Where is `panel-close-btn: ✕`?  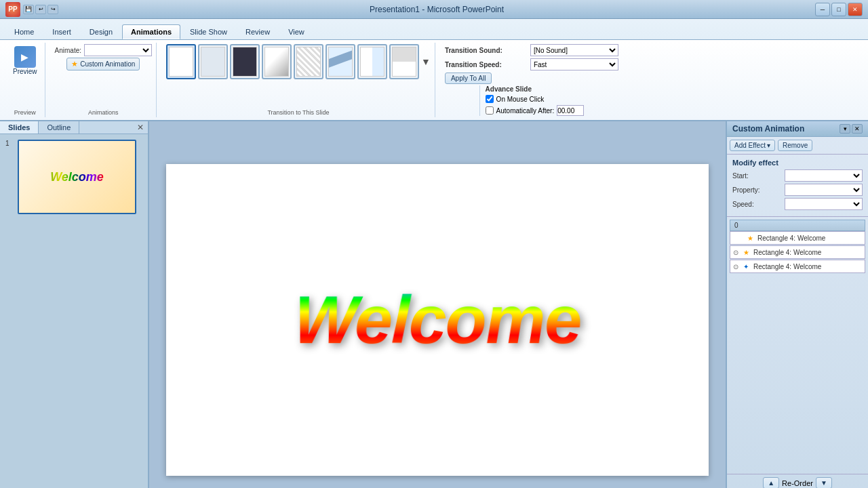
panel-close-btn: ✕ is located at coordinates (857, 129).